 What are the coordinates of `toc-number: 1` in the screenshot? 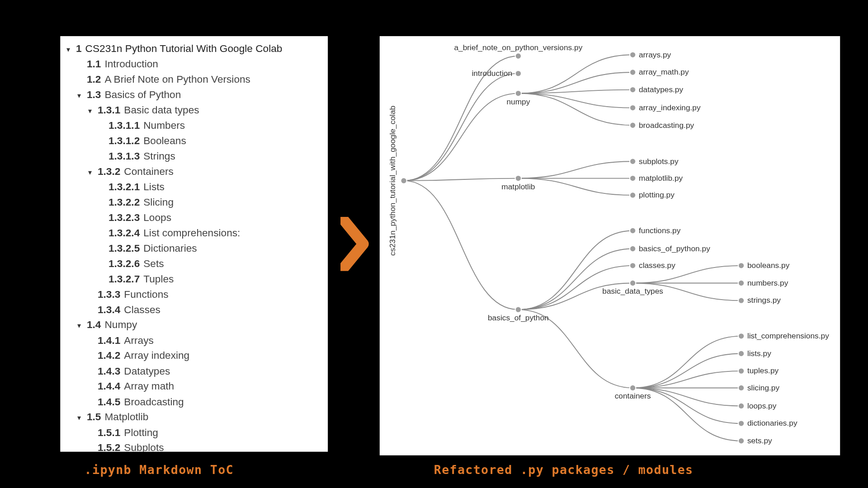 It's located at (79, 49).